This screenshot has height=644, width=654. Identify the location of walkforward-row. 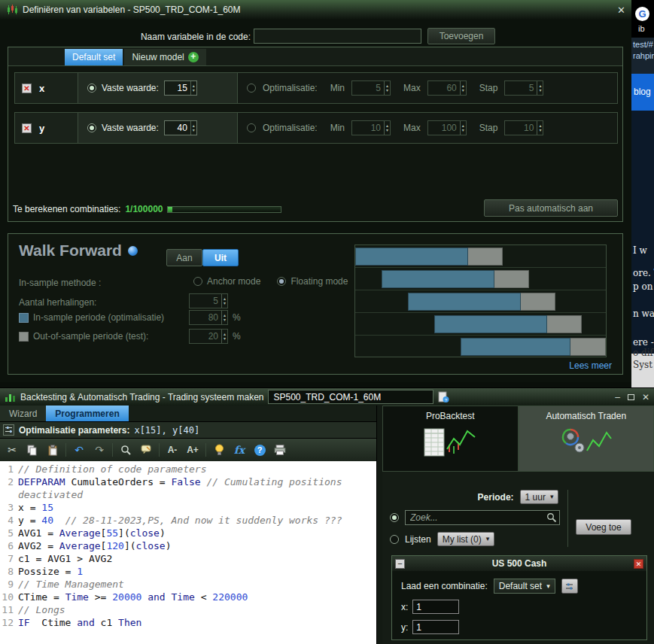
(480, 279).